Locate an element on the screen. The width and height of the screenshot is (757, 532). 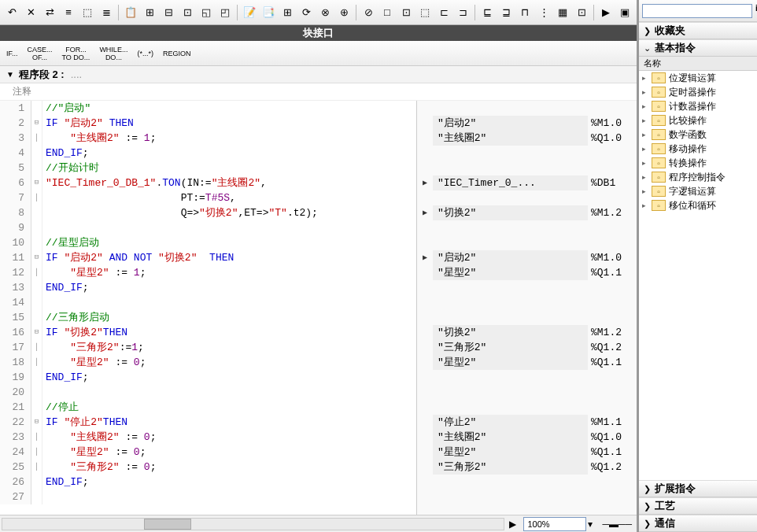
code-text: PT:=T#5S, is located at coordinates (230, 198).